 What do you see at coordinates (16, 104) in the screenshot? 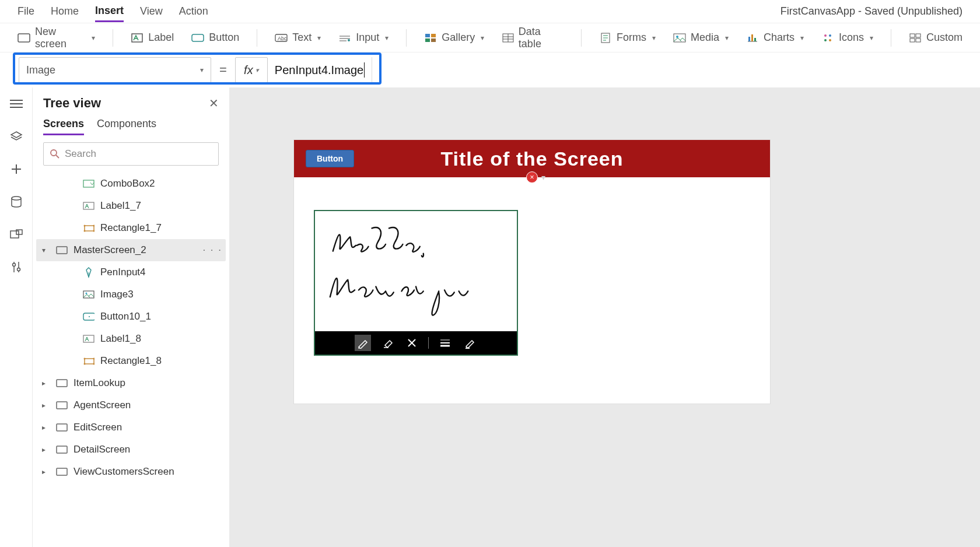
I see `rail-hamburger` at bounding box center [16, 104].